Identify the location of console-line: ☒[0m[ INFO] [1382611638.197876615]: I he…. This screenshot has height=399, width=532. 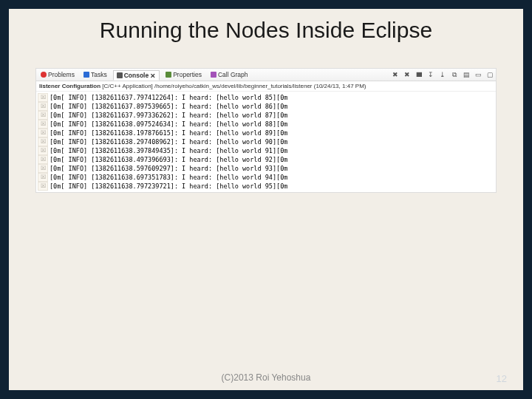
(266, 133).